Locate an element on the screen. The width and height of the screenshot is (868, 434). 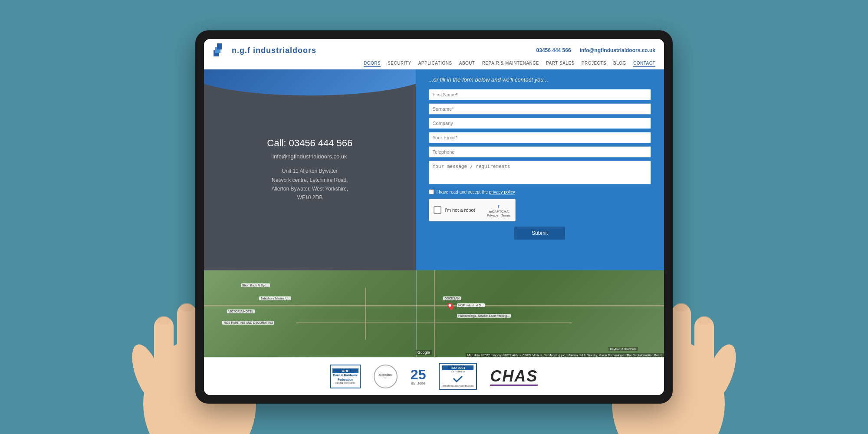
google-label: Google is located at coordinates (424, 352).